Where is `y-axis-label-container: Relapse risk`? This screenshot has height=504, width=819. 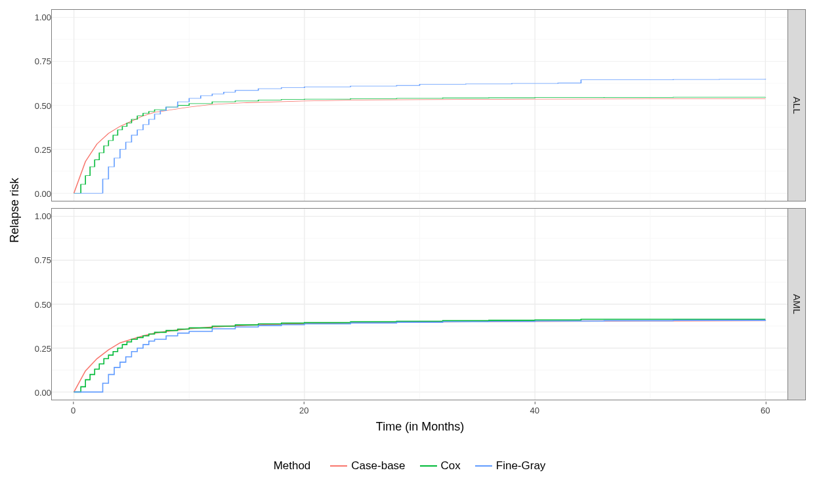
y-axis-label-container: Relapse risk is located at coordinates (15, 210).